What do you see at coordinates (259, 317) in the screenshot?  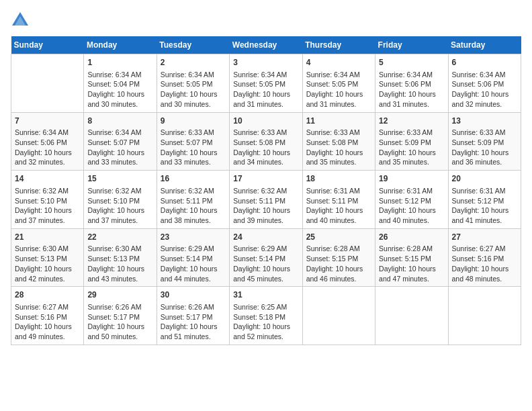 I see `sunset-text: Sunset: 5:18 PM` at bounding box center [259, 317].